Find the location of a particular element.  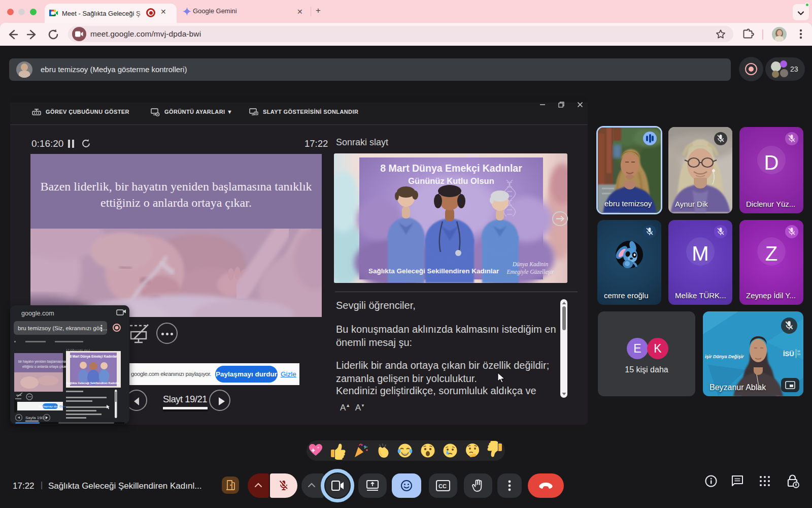

svg-text: google.com is located at coordinates (38, 313).